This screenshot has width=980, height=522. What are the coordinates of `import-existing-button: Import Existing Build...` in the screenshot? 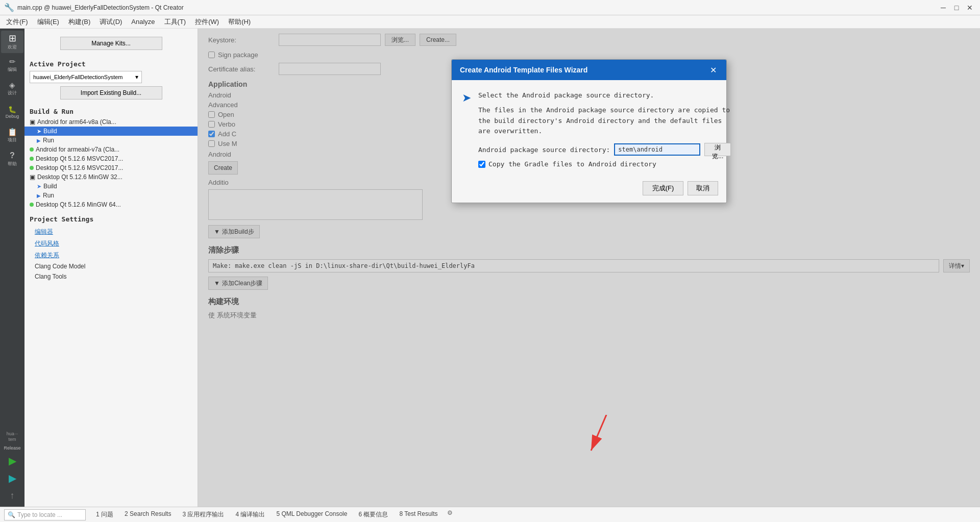 It's located at (111, 93).